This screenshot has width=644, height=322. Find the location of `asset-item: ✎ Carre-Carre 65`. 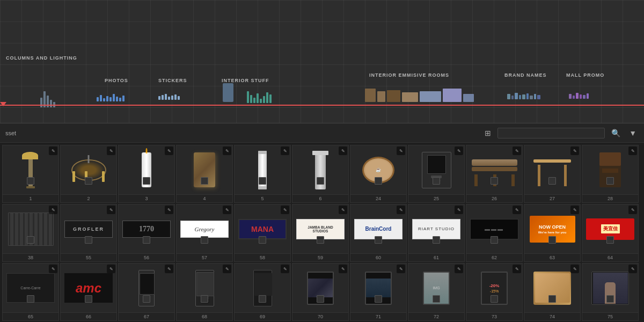

asset-item: ✎ Carre-Carre 65 is located at coordinates (31, 292).